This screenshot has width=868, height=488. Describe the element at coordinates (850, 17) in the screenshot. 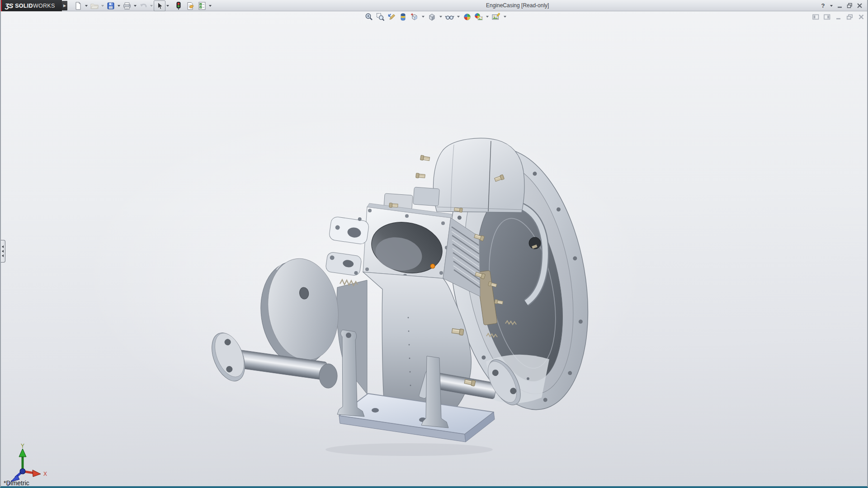

I see `doc-restore-icon` at that location.